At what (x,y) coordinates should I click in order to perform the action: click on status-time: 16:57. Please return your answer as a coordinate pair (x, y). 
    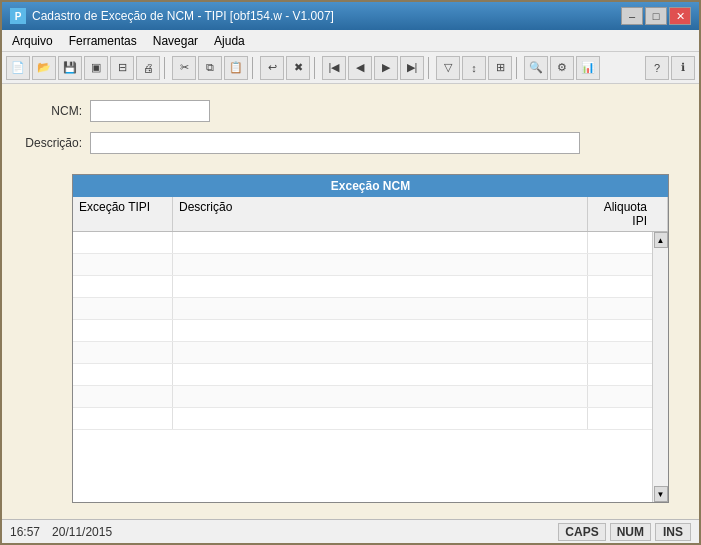
    Looking at the image, I should click on (25, 532).